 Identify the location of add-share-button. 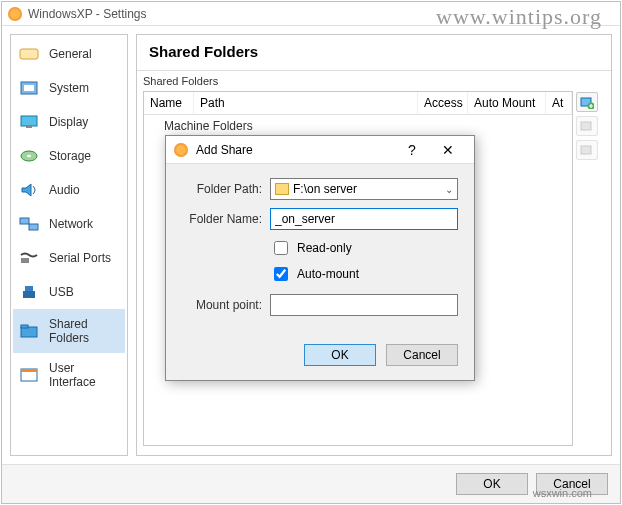
(587, 102).